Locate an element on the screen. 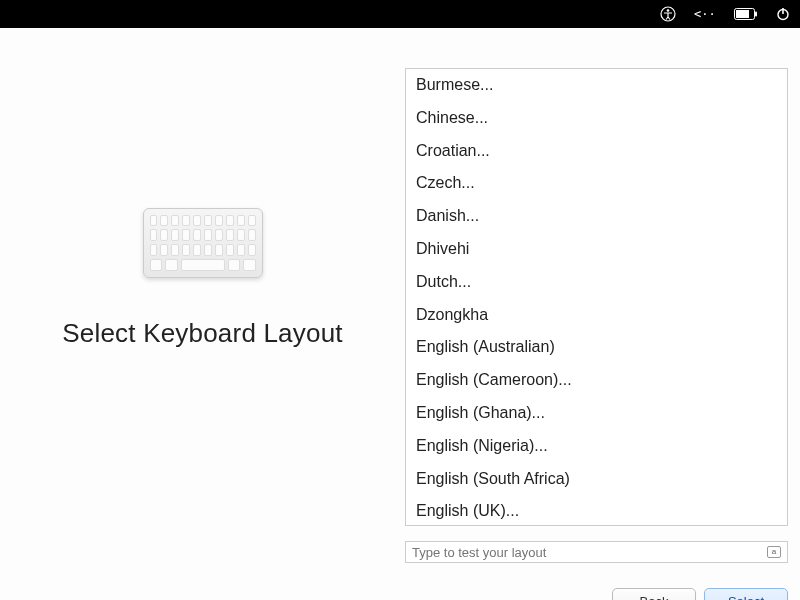 The image size is (800, 600). layout-option: Dutch... is located at coordinates (596, 282).